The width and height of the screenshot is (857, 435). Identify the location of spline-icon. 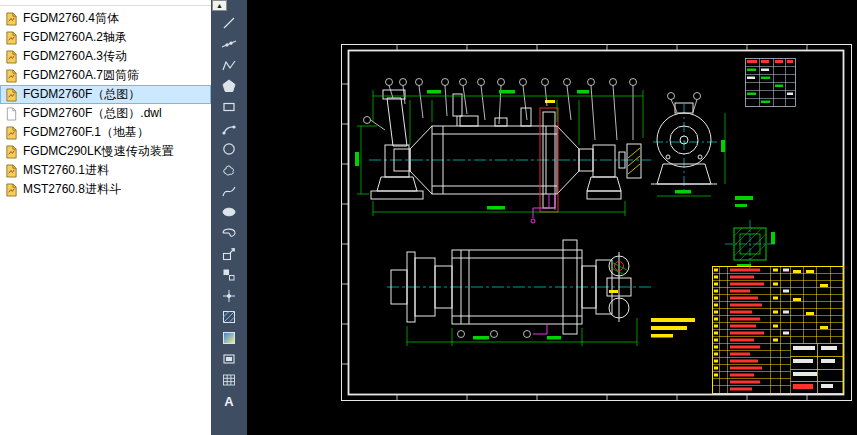
(229, 191).